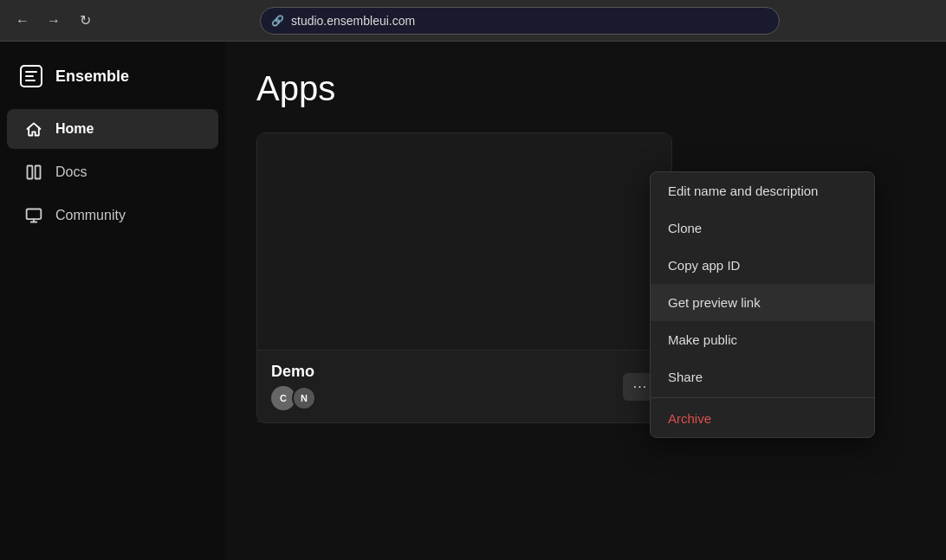  Describe the element at coordinates (294, 386) in the screenshot. I see `app-card-info: Demo C N` at that location.